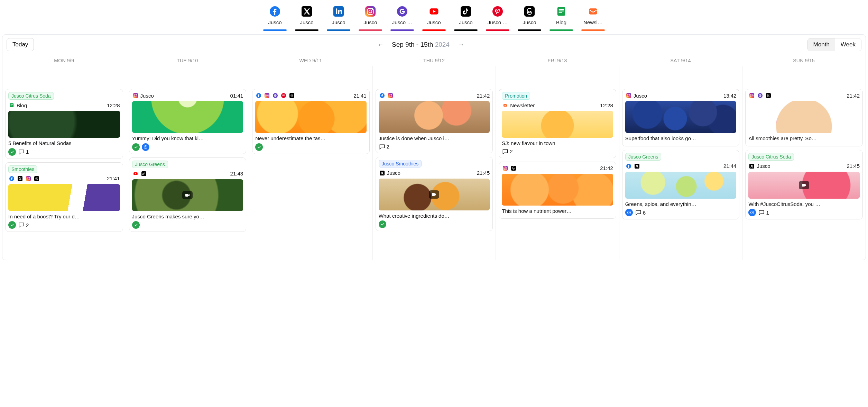 This screenshot has height=407, width=868. I want to click on card-title: What creative ingredients do…, so click(434, 216).